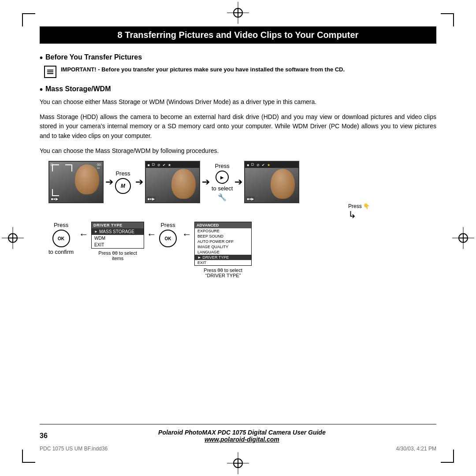 The height and width of the screenshot is (476, 476). Describe the element at coordinates (238, 438) in the screenshot. I see `footer: 36 Polaroid PhotoMAX PDC 1075 Digital Ca…` at that location.